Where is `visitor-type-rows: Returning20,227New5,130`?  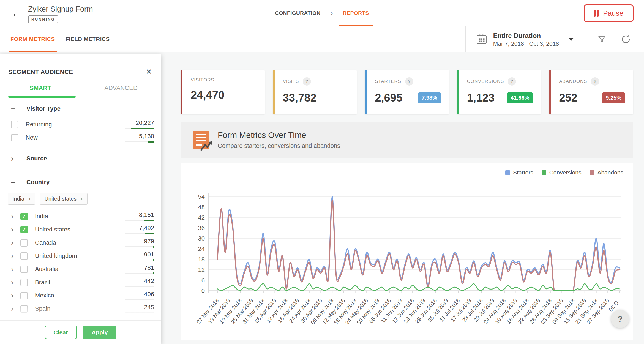 visitor-type-rows: Returning20,227New5,130 is located at coordinates (81, 131).